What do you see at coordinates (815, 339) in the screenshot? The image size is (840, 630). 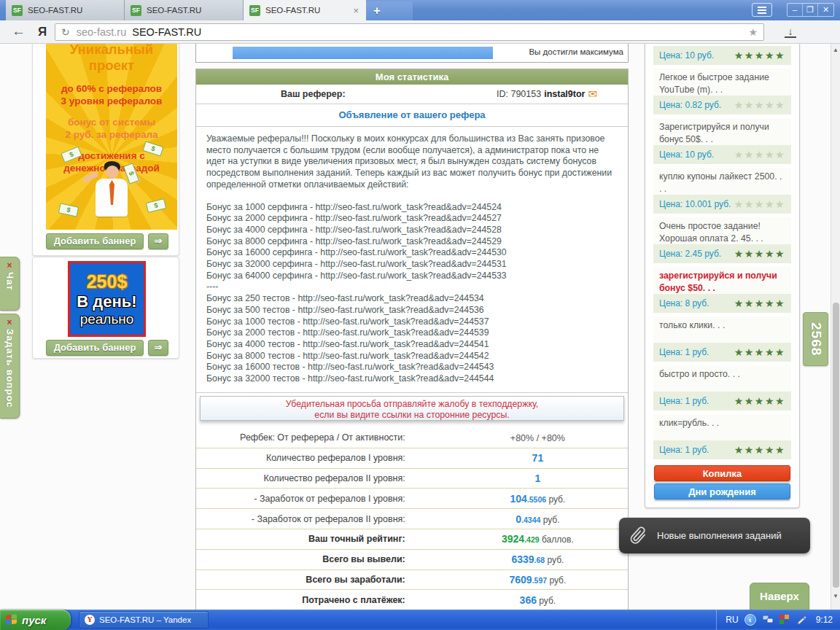 I see `online-counter-badge: 2568` at bounding box center [815, 339].